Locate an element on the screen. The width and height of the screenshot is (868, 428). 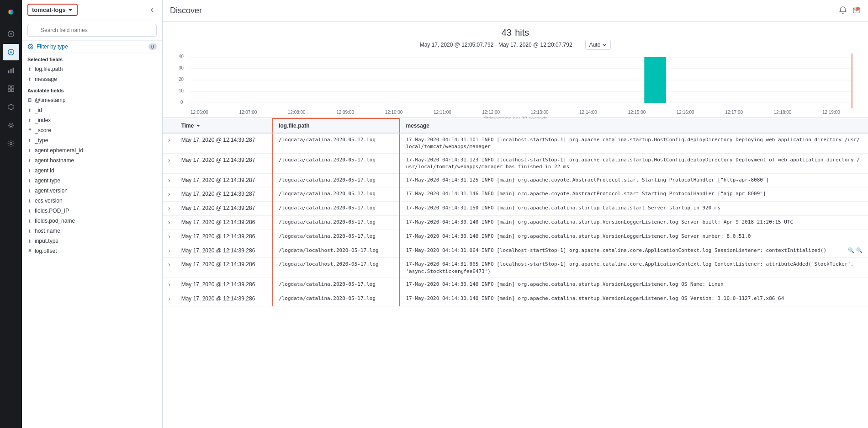
home-icon is located at coordinates (11, 34).